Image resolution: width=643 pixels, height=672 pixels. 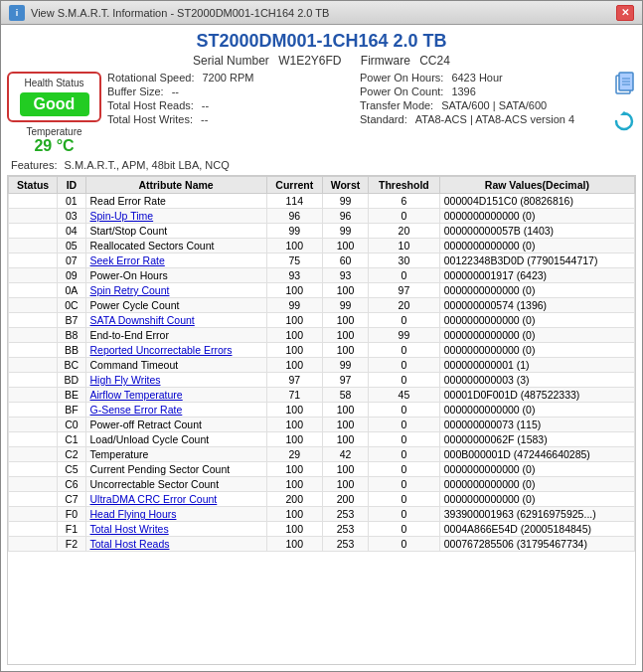 I want to click on cell-3: 99, so click(x=294, y=306).